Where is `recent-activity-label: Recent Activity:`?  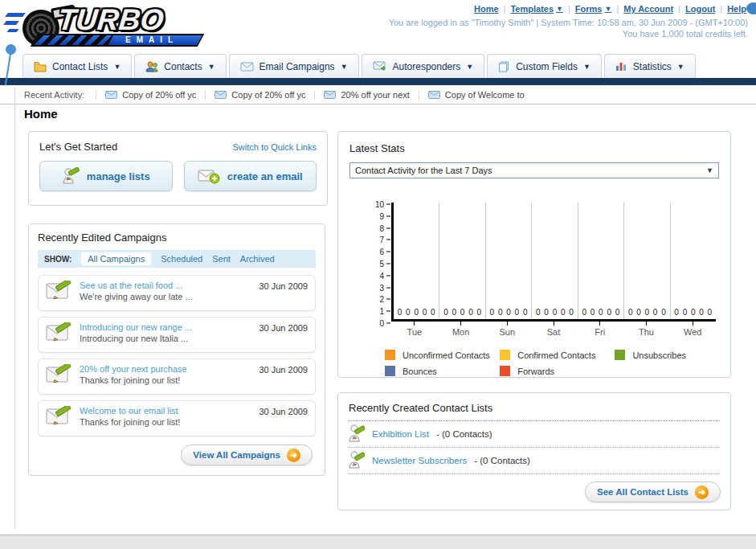
recent-activity-label: Recent Activity: is located at coordinates (55, 95).